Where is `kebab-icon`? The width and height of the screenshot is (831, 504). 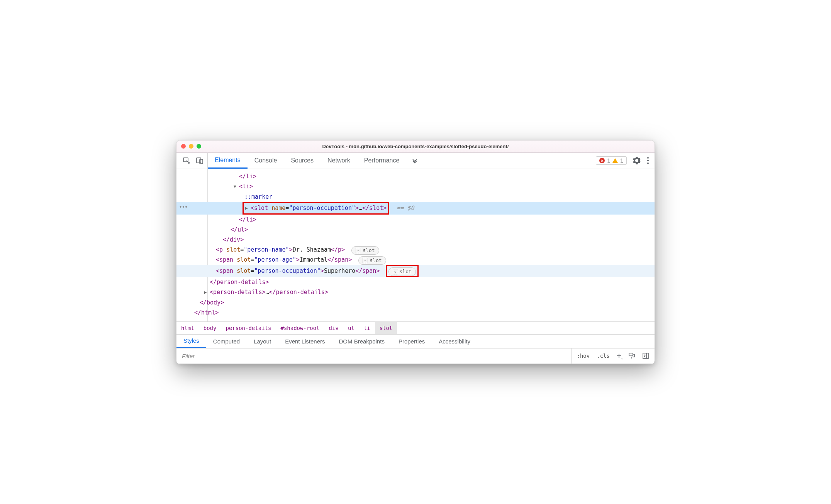 kebab-icon is located at coordinates (648, 161).